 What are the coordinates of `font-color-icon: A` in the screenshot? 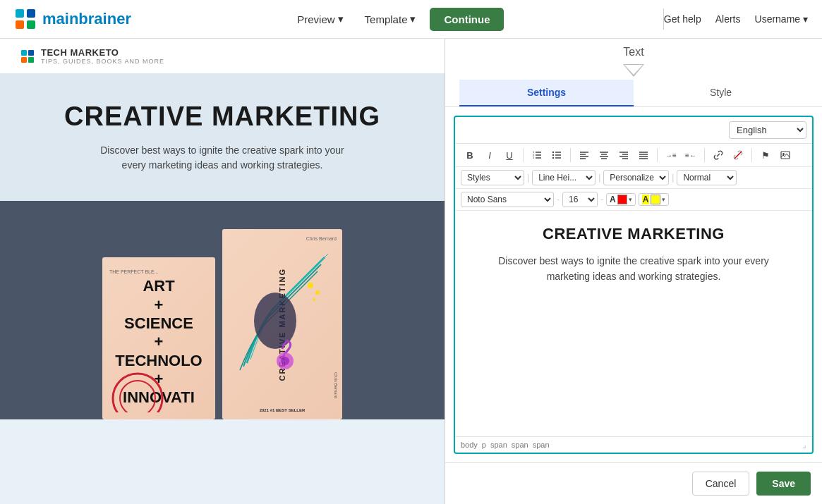 It's located at (612, 199).